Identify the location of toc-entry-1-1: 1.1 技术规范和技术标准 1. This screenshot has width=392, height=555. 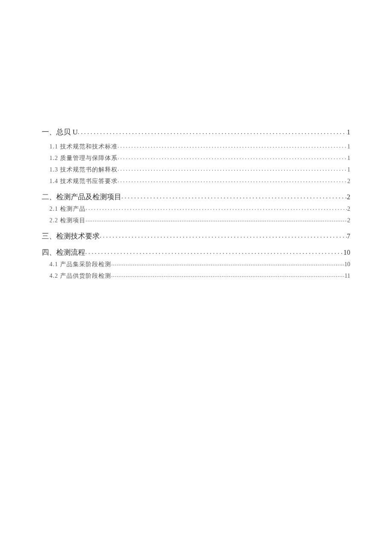
(196, 147).